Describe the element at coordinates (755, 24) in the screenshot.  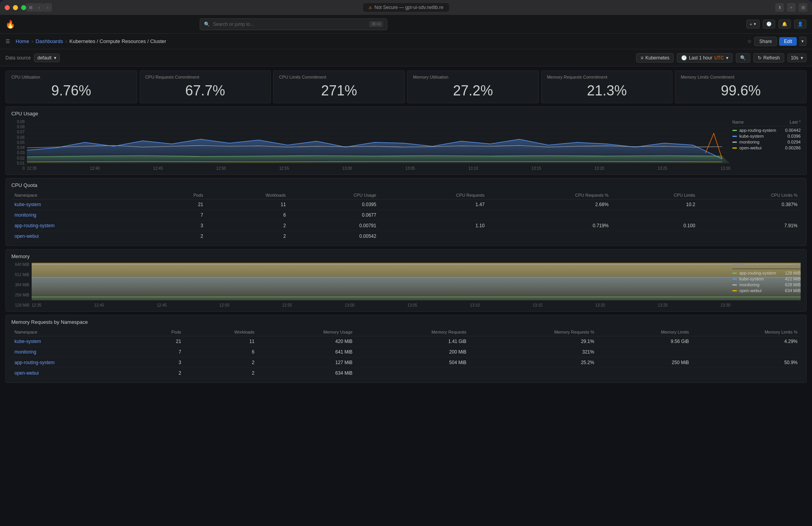
I see `plus-chevron-icon: ▾` at that location.